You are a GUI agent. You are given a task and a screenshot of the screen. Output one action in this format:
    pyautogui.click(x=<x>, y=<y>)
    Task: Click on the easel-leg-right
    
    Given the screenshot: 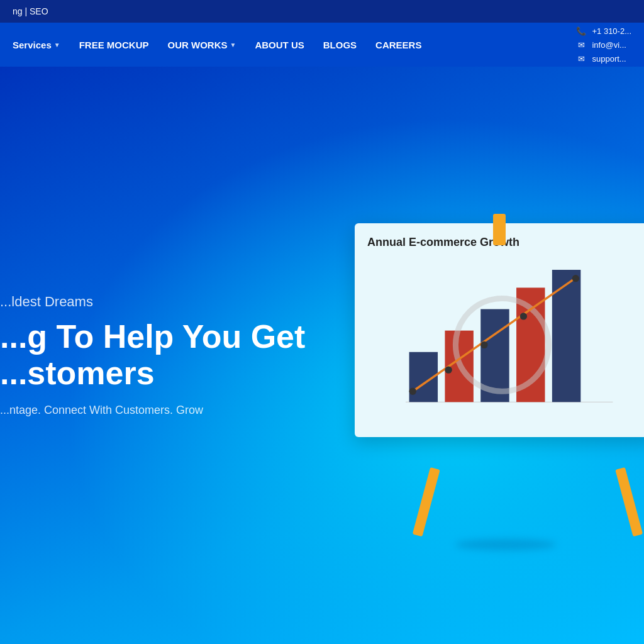 What is the action you would take?
    pyautogui.click(x=629, y=502)
    